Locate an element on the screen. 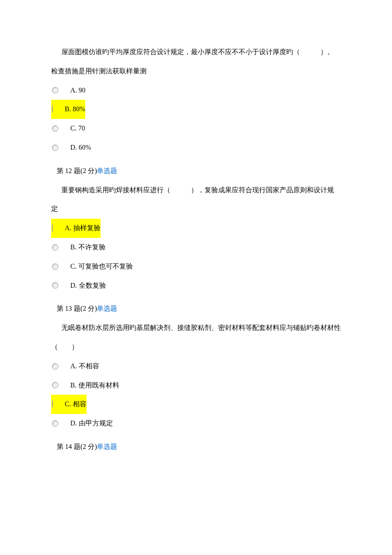 The height and width of the screenshot is (555, 392). q12-header: 第 12 题(2 分)单选题 is located at coordinates (196, 171).